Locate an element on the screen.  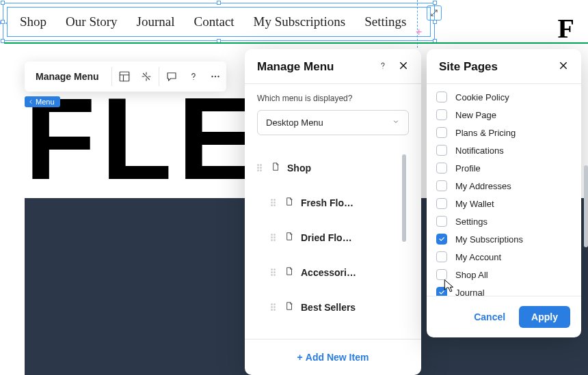
nav-item-journal: Journal is located at coordinates (156, 22).